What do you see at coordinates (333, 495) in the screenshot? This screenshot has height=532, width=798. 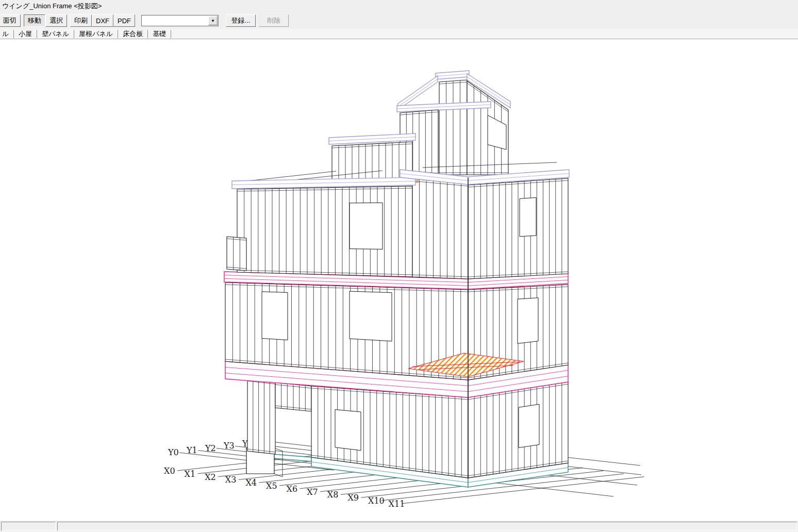 I see `svg-text: X8` at bounding box center [333, 495].